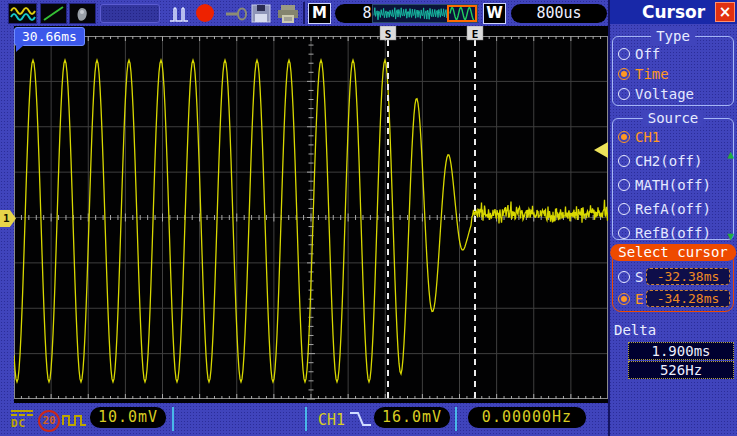 This screenshot has width=737, height=436. I want to click on falling-edge-glyph, so click(361, 419).